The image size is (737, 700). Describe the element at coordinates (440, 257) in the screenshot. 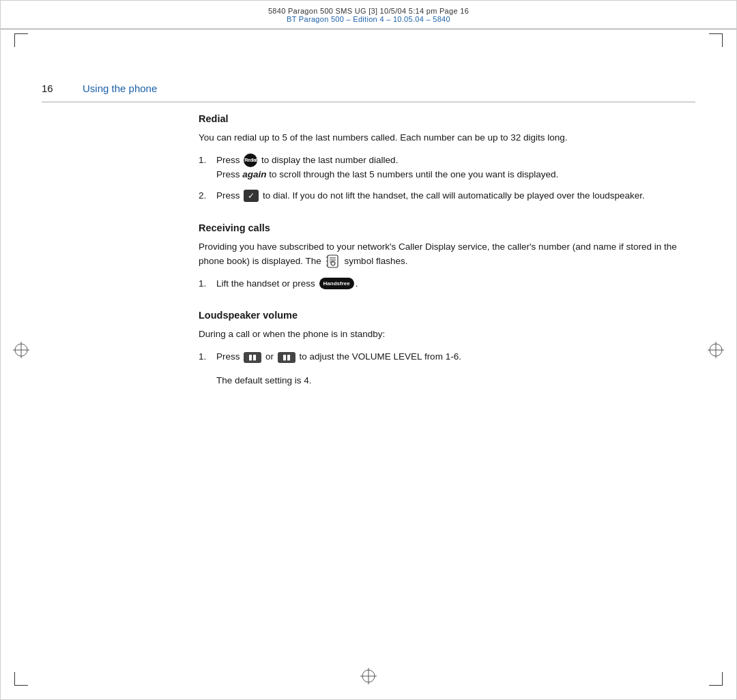

I see `receiving-calls-section: Receiving calls Providing you have subsc…` at that location.